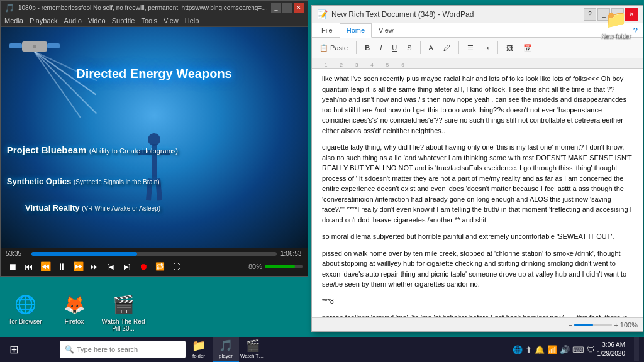 The height and width of the screenshot is (362, 644). What do you see at coordinates (29, 266) in the screenshot?
I see `prev-button: ⏮` at bounding box center [29, 266].